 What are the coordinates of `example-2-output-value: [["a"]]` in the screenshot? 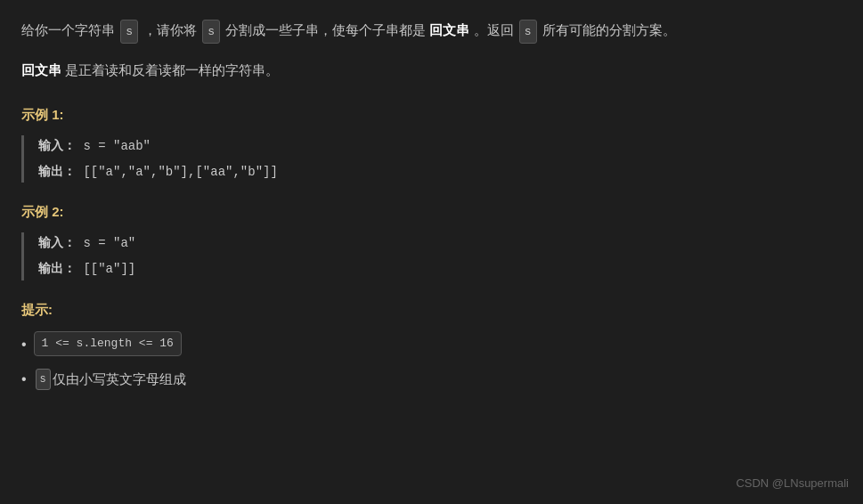 It's located at (109, 269).